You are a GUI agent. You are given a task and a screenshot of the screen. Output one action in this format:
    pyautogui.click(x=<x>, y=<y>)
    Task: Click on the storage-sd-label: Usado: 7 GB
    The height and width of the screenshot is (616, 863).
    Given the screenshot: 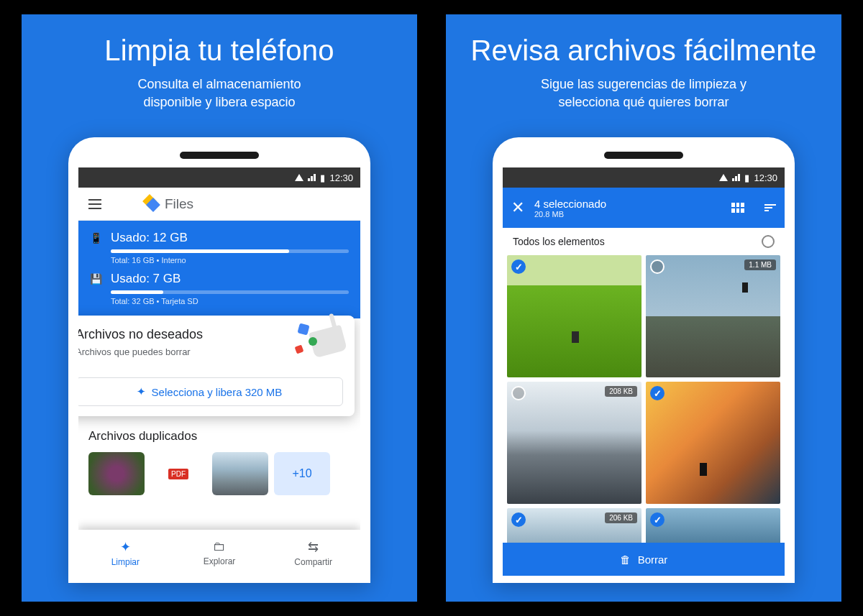 What is the action you would take?
    pyautogui.click(x=230, y=279)
    